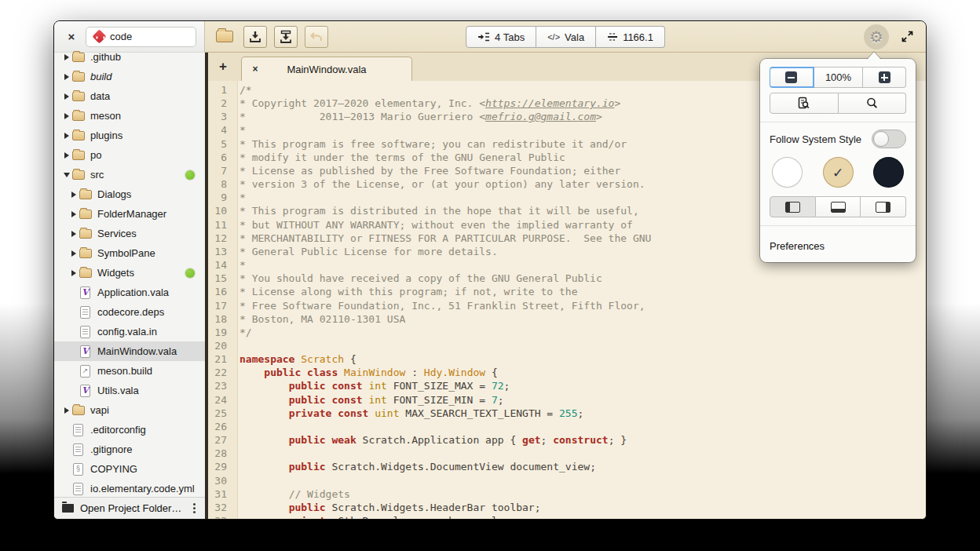  Describe the element at coordinates (130, 57) in the screenshot. I see `tree-item--github: .github` at that location.